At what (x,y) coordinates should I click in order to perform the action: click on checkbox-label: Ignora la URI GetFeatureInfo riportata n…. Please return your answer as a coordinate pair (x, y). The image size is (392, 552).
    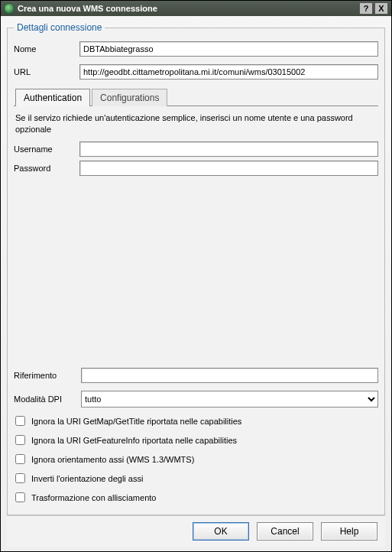
    Looking at the image, I should click on (134, 440).